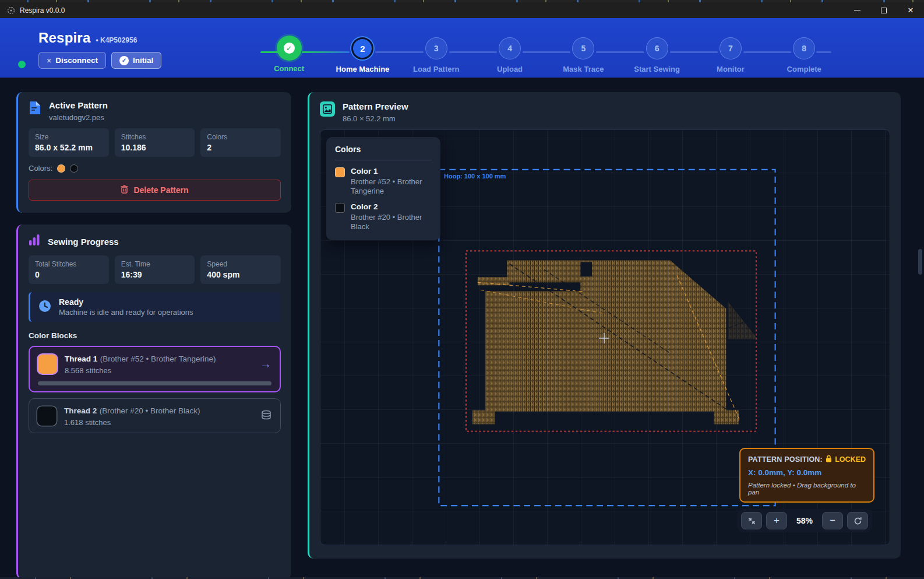  Describe the element at coordinates (143, 61) in the screenshot. I see `initial-label: Initial` at that location.